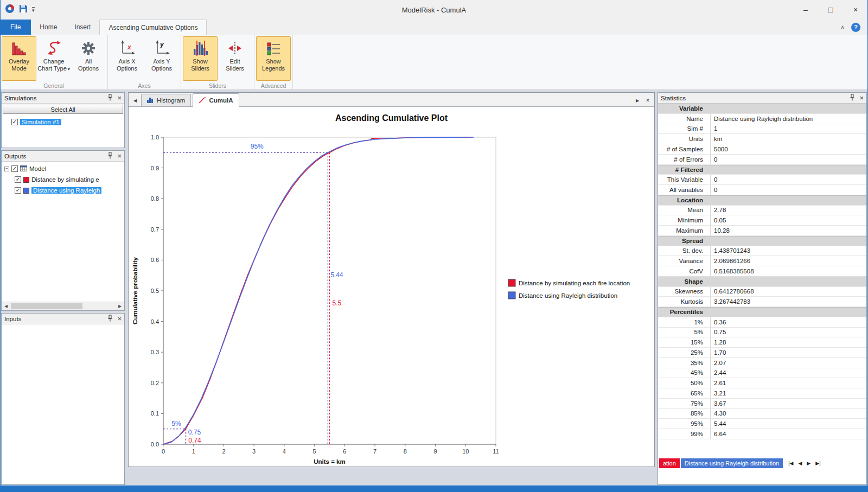 The height and width of the screenshot is (492, 868). I want to click on output-label: Distance using Rayleigh, so click(66, 190).